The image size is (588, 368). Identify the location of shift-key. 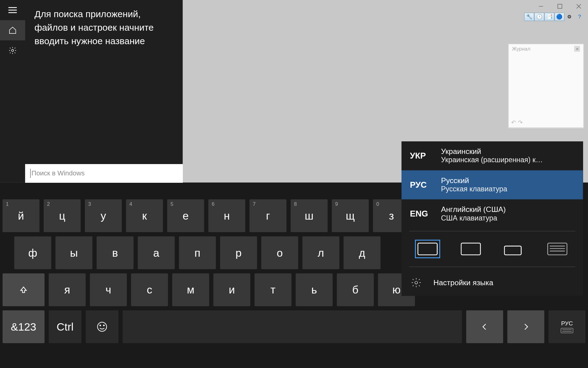
(23, 289).